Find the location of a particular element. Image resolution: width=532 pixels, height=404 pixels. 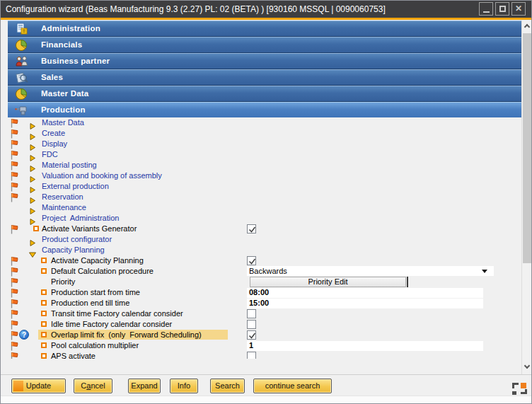

tree-item-label: Display is located at coordinates (54, 144).